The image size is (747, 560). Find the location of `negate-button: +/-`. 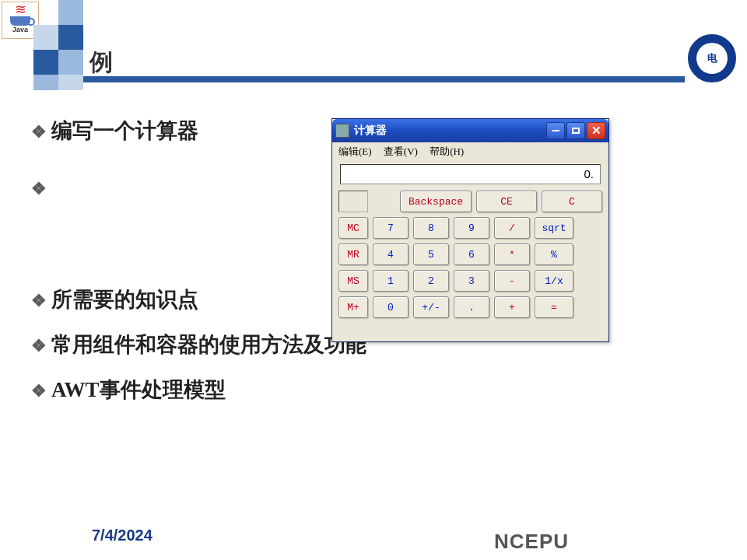

negate-button: +/- is located at coordinates (431, 307).